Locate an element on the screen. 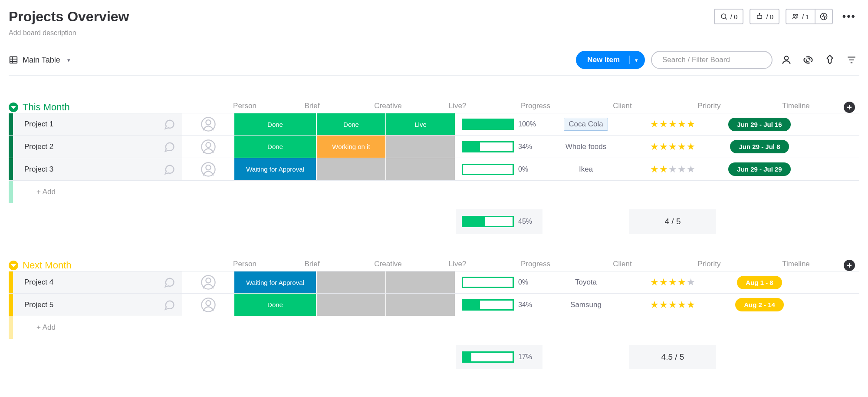 This screenshot has width=868, height=397. timeline-cell: Jun 29 - Jul 29 is located at coordinates (760, 169).